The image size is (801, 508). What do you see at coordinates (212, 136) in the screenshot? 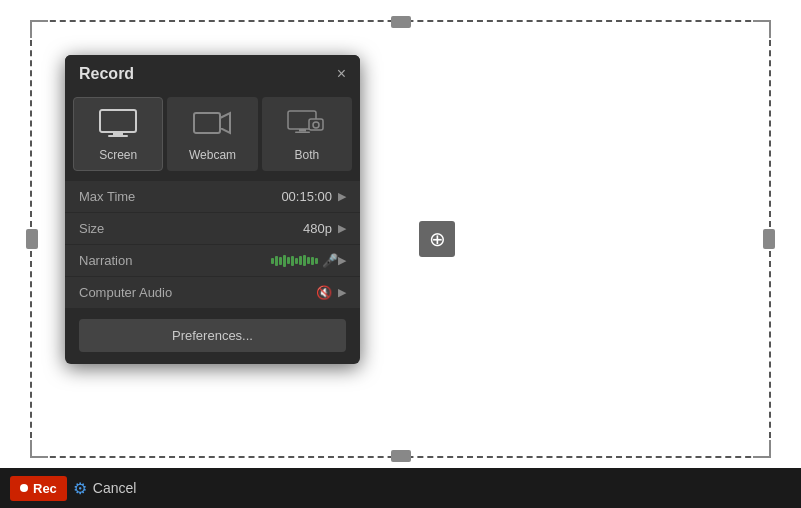
I see `mode-selector: Screen Webcam B` at bounding box center [212, 136].